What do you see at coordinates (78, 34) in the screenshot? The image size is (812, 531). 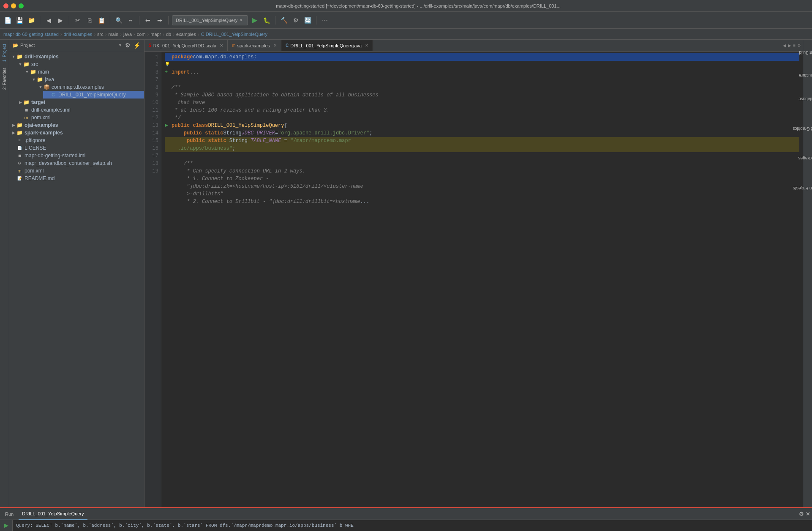 I see `breadcrumb-item-2: drill-examples` at bounding box center [78, 34].